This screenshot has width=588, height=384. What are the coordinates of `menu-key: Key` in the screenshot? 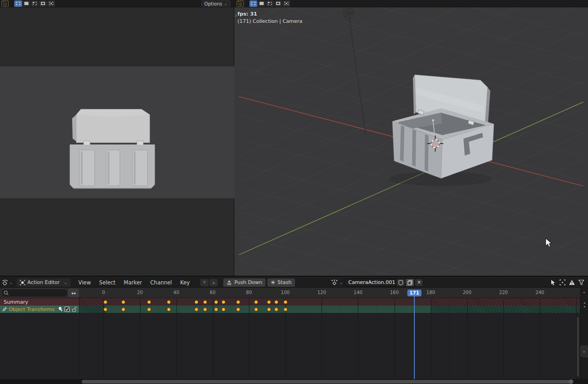 It's located at (185, 283).